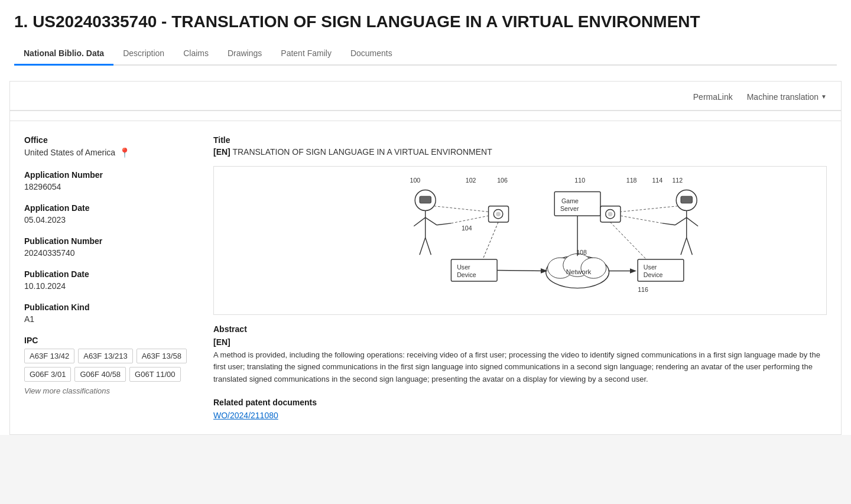 Image resolution: width=851 pixels, height=504 pixels. I want to click on svg-text: 102, so click(471, 180).